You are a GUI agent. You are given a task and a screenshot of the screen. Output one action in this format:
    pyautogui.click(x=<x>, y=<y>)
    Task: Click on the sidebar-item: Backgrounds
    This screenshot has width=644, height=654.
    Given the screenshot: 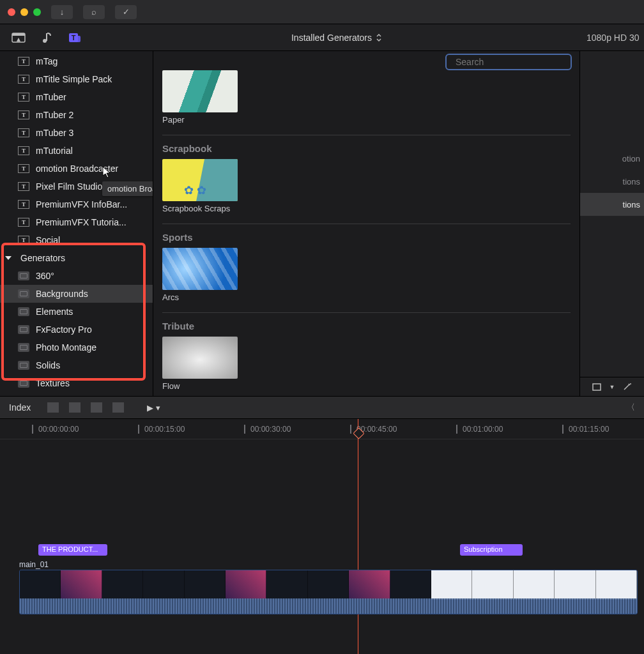 What is the action you would take?
    pyautogui.click(x=77, y=294)
    